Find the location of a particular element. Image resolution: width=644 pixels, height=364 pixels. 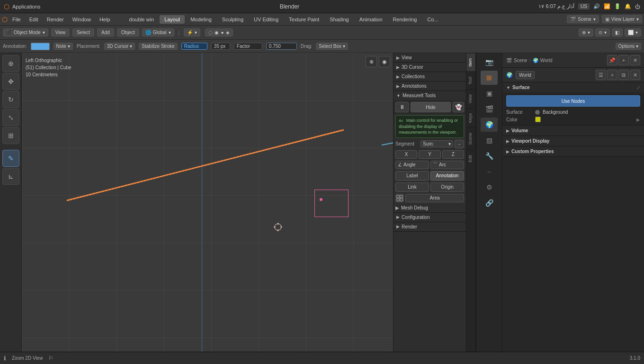

volume-icon: 🔊 is located at coordinates (597, 7).